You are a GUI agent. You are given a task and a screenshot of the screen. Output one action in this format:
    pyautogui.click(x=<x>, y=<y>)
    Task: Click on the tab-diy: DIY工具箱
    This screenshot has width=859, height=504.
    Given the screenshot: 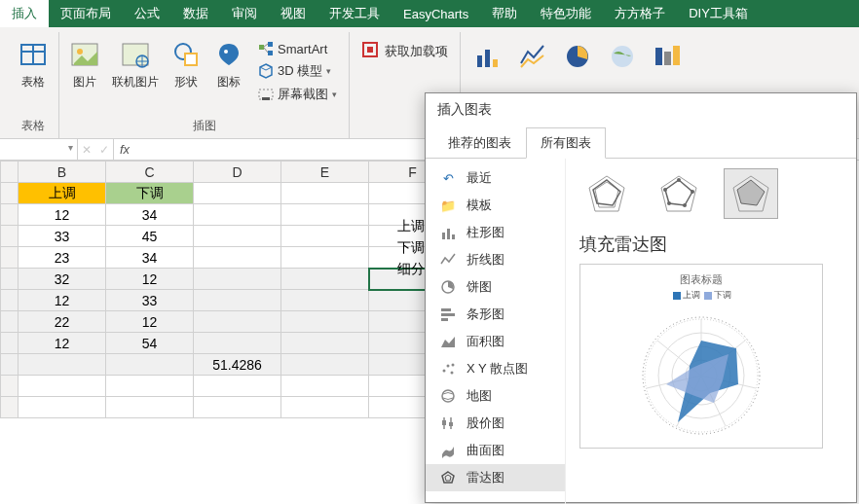 What is the action you would take?
    pyautogui.click(x=719, y=14)
    